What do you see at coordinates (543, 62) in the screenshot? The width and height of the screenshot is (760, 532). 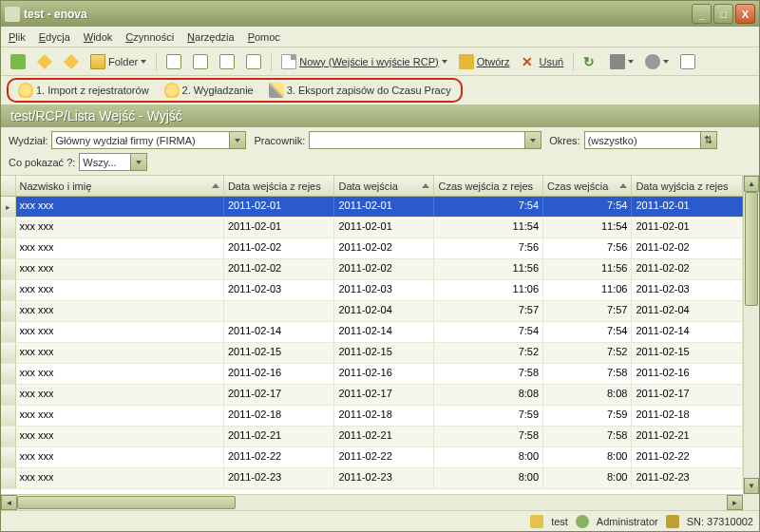 I see `delete-button: ✕Usuń` at bounding box center [543, 62].